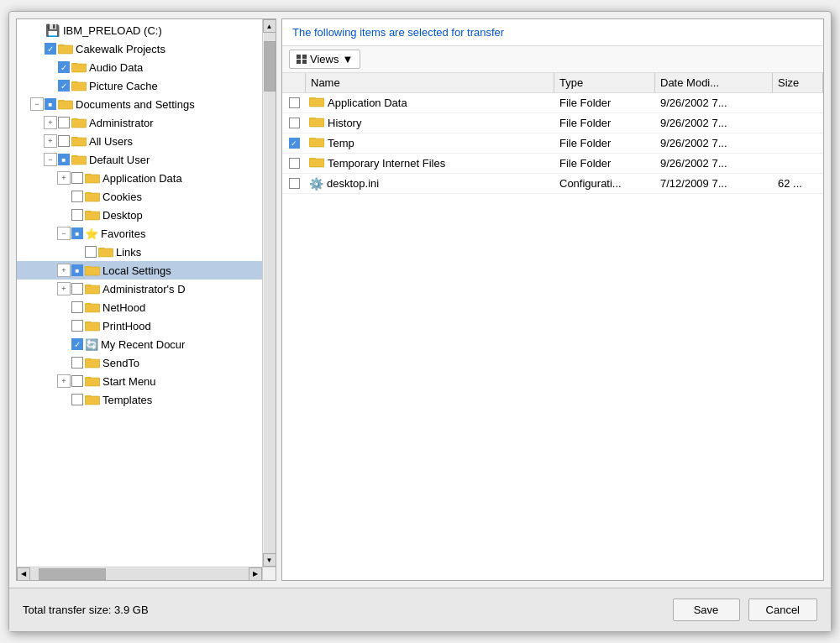  I want to click on tree-item-admind: + Administrator's D, so click(139, 289).